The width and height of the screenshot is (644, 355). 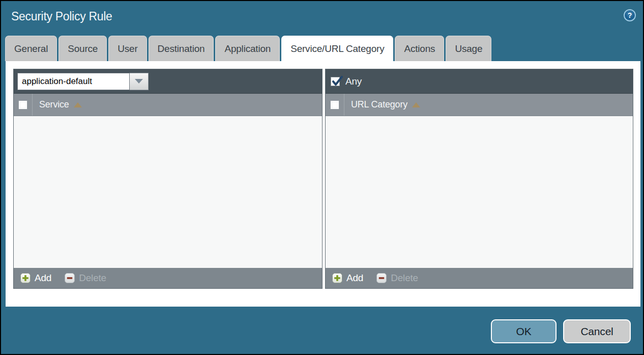 I want to click on tab-destination: Destination, so click(x=181, y=48).